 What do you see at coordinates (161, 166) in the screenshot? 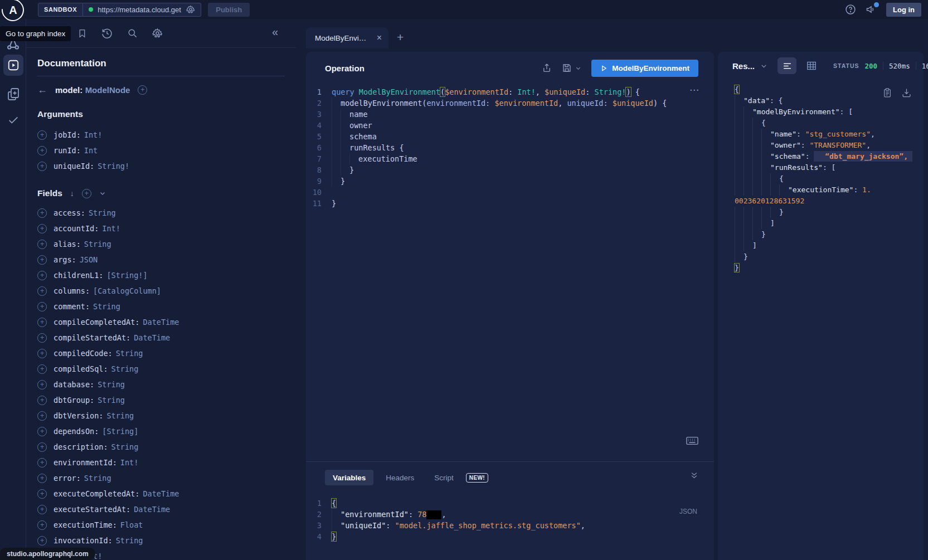
I see `doc-field-row: +uniqueId:String!` at bounding box center [161, 166].